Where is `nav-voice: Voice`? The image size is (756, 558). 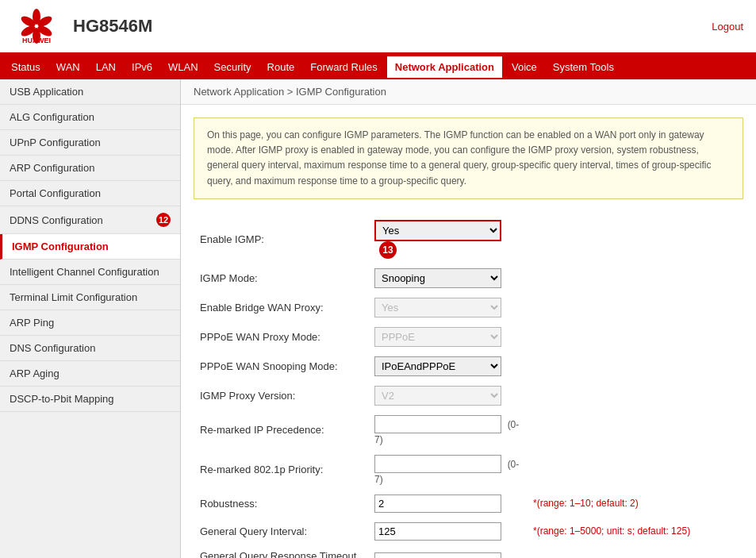
nav-voice: Voice is located at coordinates (524, 67).